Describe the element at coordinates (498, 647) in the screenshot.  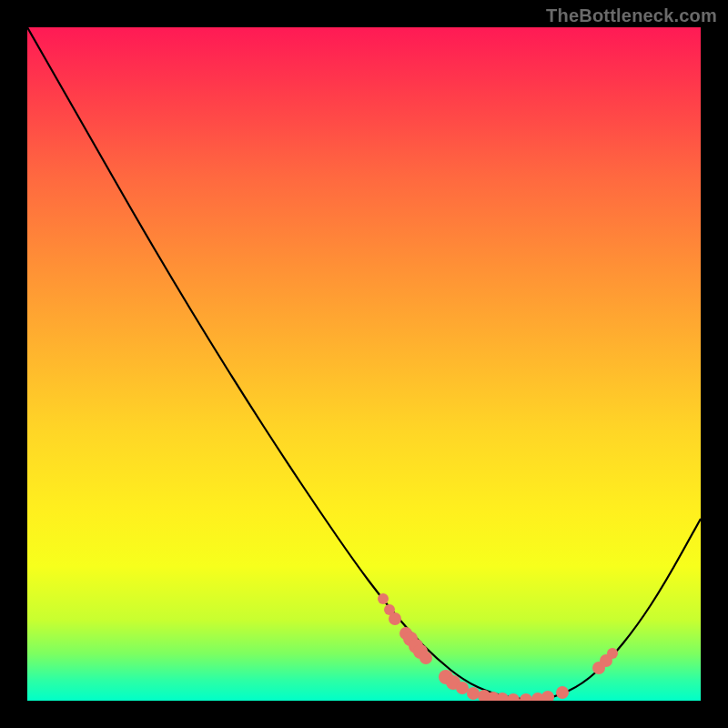
I see `data-dots-group` at that location.